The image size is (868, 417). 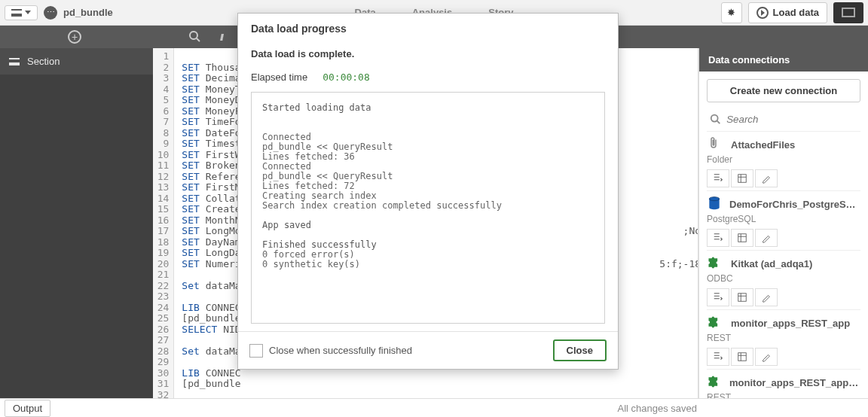 What do you see at coordinates (793, 13) in the screenshot?
I see `topbar-right: ✸ Load data` at bounding box center [793, 13].